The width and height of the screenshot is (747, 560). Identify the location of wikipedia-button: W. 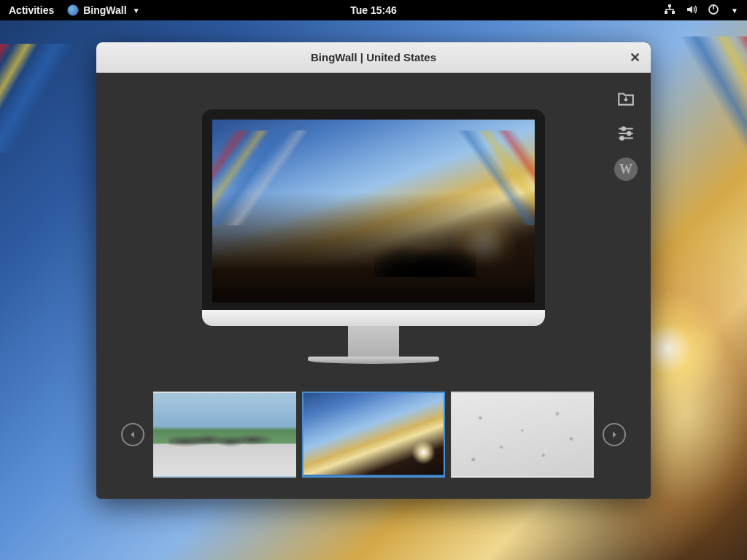
(626, 169).